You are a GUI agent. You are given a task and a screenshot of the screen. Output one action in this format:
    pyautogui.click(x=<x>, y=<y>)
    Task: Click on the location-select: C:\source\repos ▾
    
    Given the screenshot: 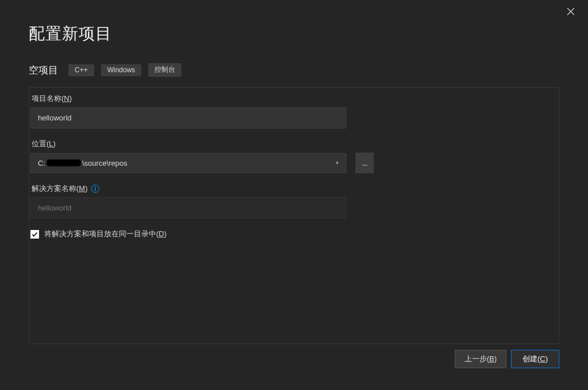 What is the action you would take?
    pyautogui.click(x=188, y=163)
    